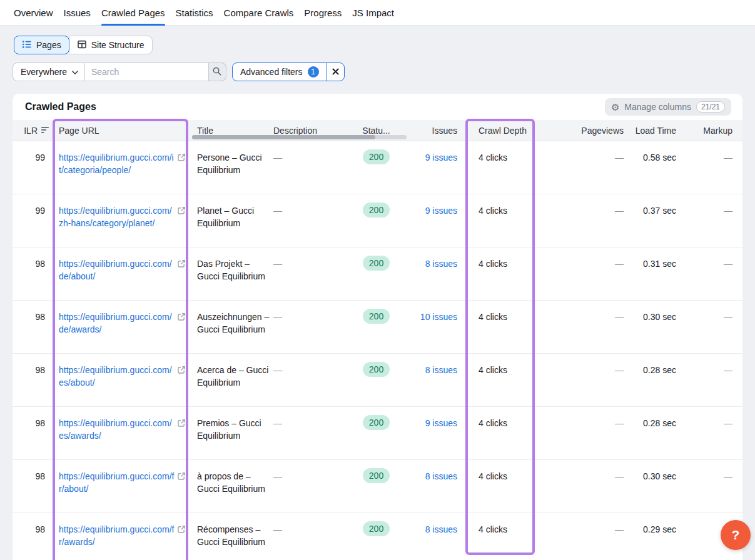  Describe the element at coordinates (195, 12) in the screenshot. I see `tab-statistics: Statistics` at that location.